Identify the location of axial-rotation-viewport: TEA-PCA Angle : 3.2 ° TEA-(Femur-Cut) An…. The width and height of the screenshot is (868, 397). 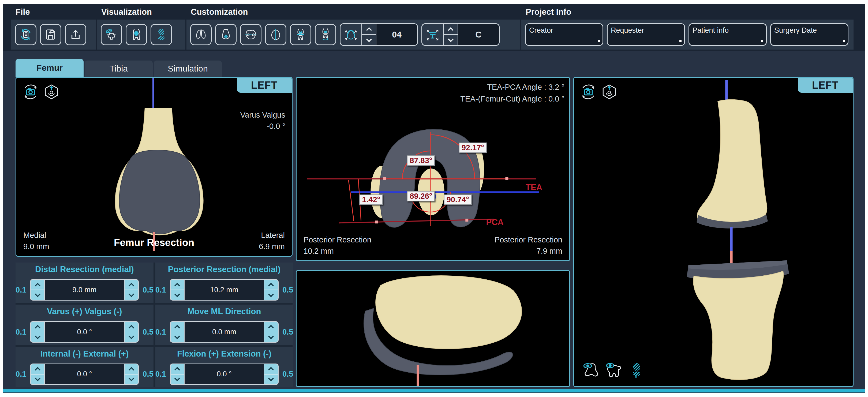
(433, 169).